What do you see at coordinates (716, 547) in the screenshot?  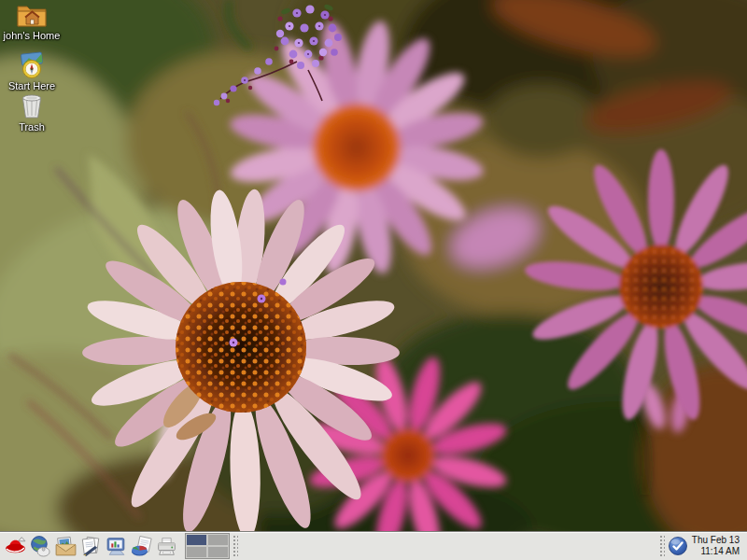 I see `clock-applet: Thu Feb 13 11:14 AM` at bounding box center [716, 547].